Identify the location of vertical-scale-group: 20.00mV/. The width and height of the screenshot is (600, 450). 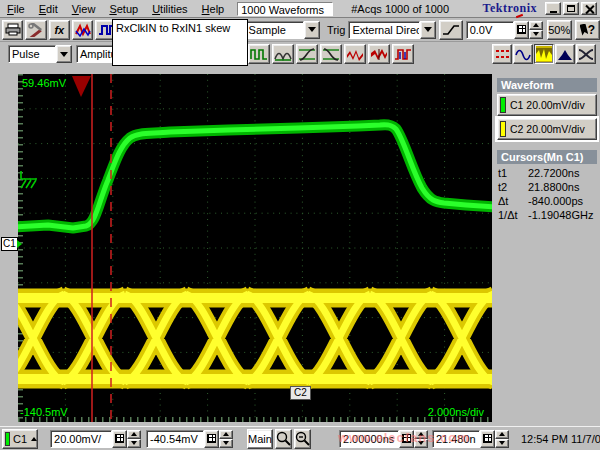
(96, 439).